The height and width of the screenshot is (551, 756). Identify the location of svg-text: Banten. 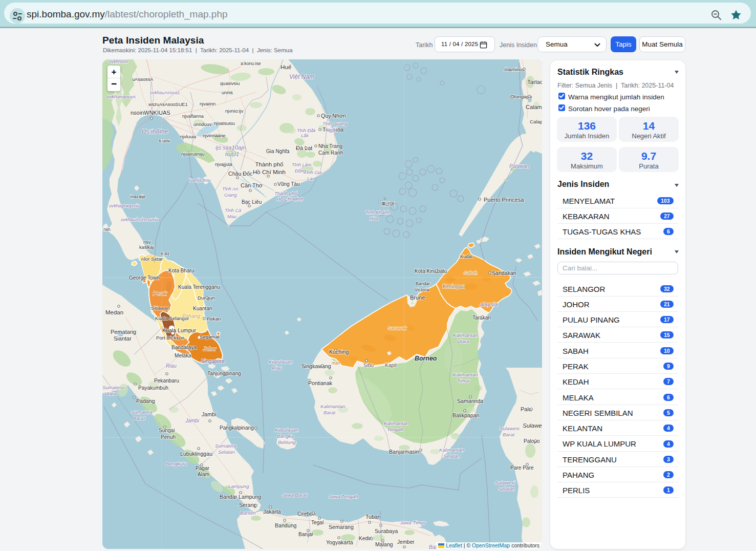
(248, 513).